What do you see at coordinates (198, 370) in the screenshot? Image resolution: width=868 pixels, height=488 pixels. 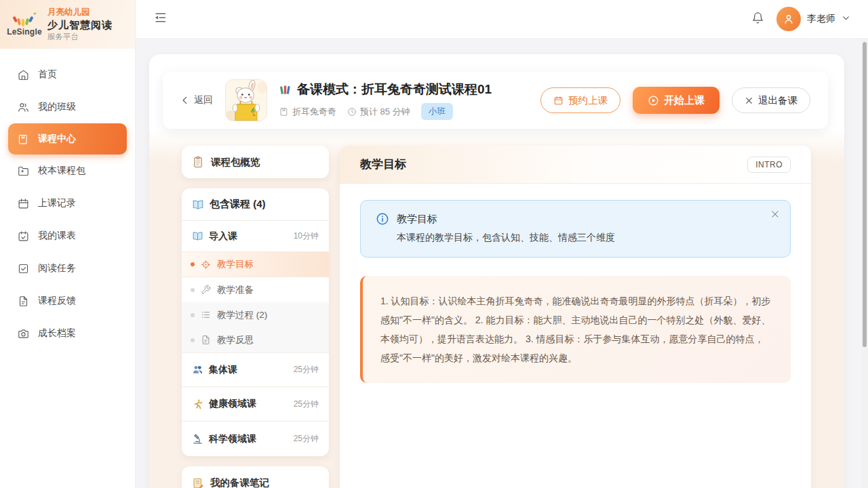 I see `group-people-icon` at bounding box center [198, 370].